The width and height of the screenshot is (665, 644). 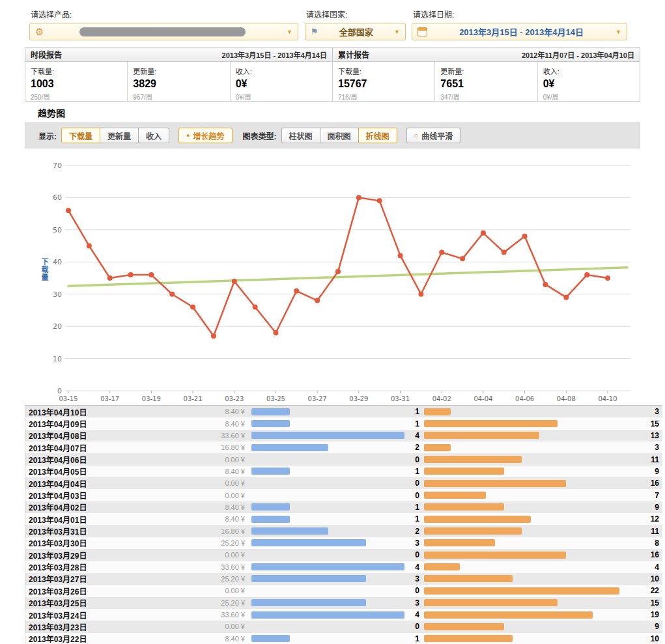 What do you see at coordinates (520, 31) in the screenshot?
I see `date-range-select: 2013年3月15日 - 2013年4月14日 ▼` at bounding box center [520, 31].